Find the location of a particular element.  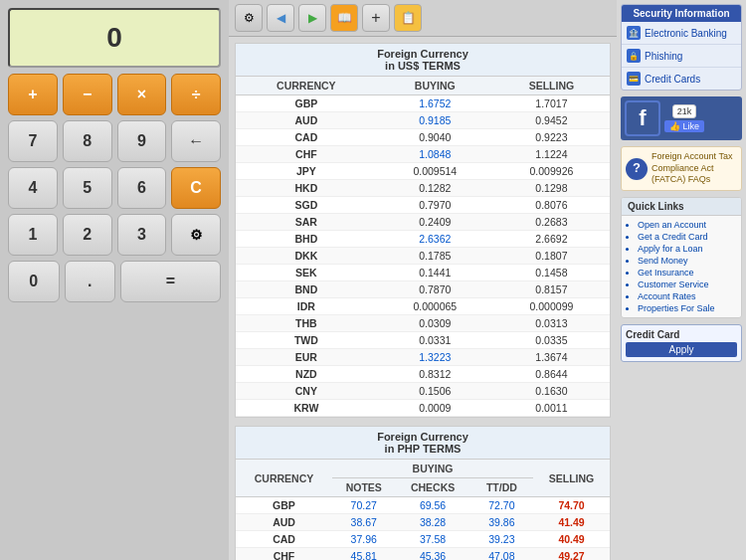

calc-row-0eq: 0 . = is located at coordinates (114, 281).